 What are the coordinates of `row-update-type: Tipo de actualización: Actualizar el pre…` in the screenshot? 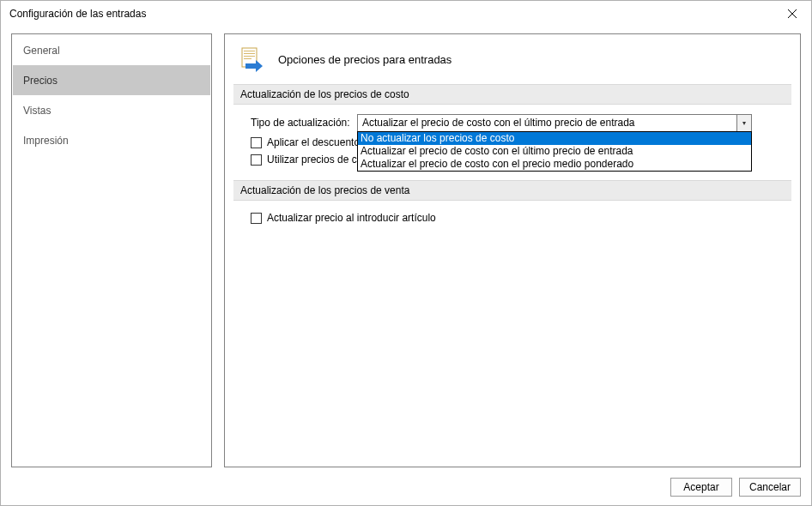 It's located at (518, 123).